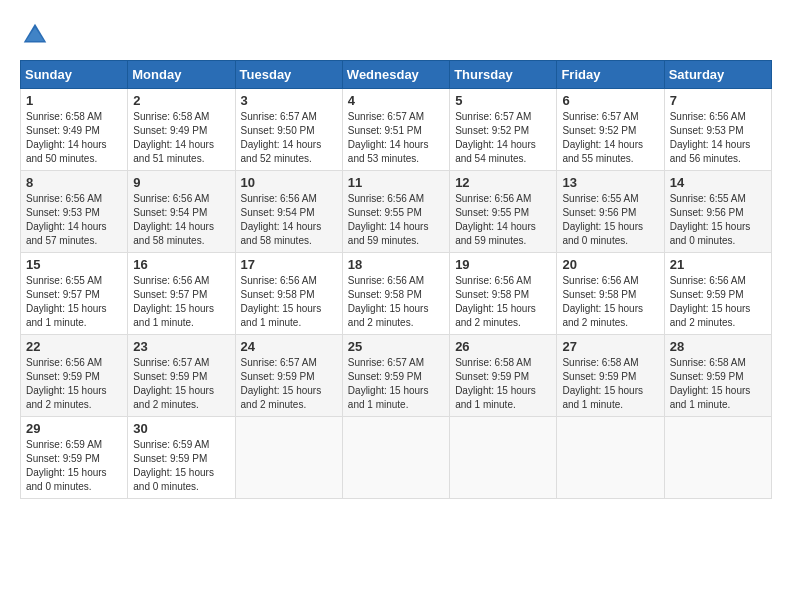  I want to click on day-number: 11, so click(396, 182).